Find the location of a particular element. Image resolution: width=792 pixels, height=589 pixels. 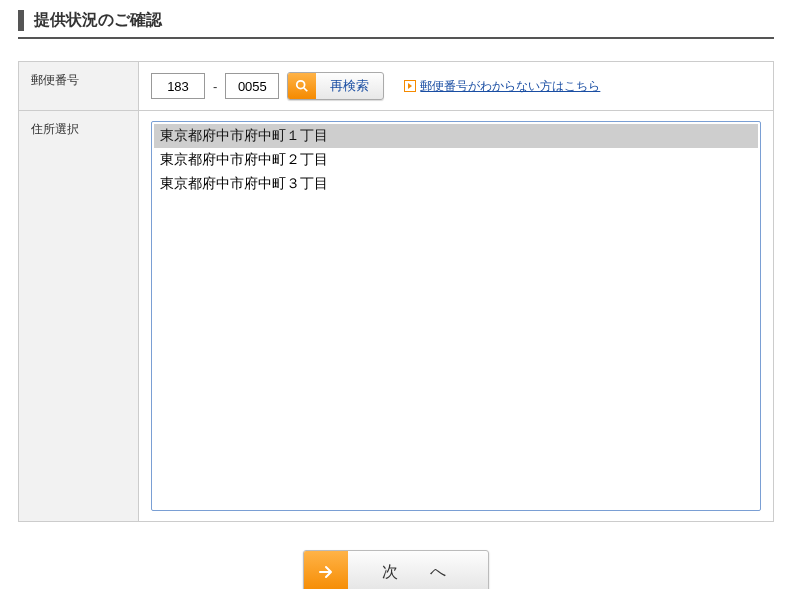

next-button: 次 へ is located at coordinates (396, 570).